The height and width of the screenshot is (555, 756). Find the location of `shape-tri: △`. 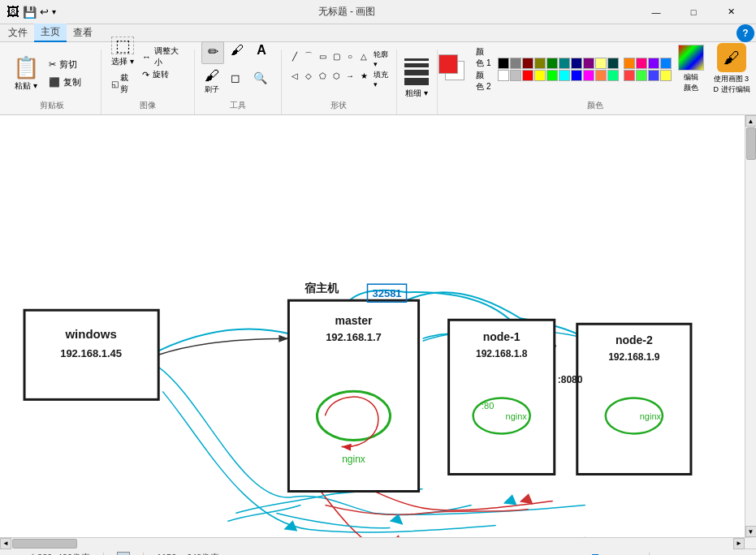

shape-tri: △ is located at coordinates (364, 56).